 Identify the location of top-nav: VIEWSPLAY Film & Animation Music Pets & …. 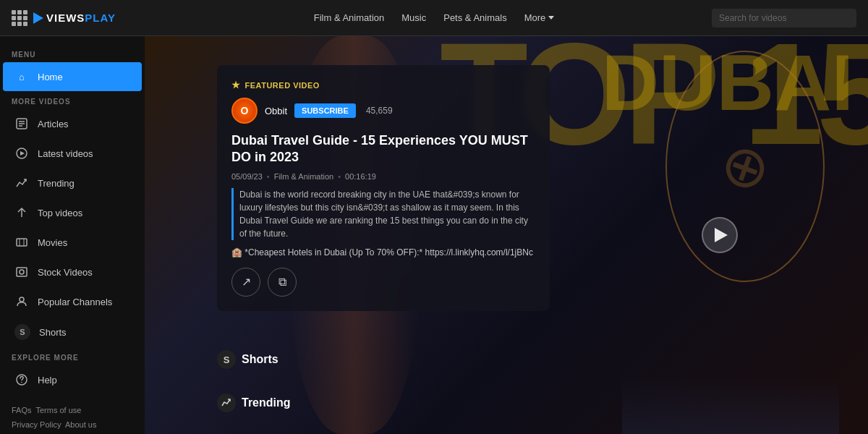
(434, 18).